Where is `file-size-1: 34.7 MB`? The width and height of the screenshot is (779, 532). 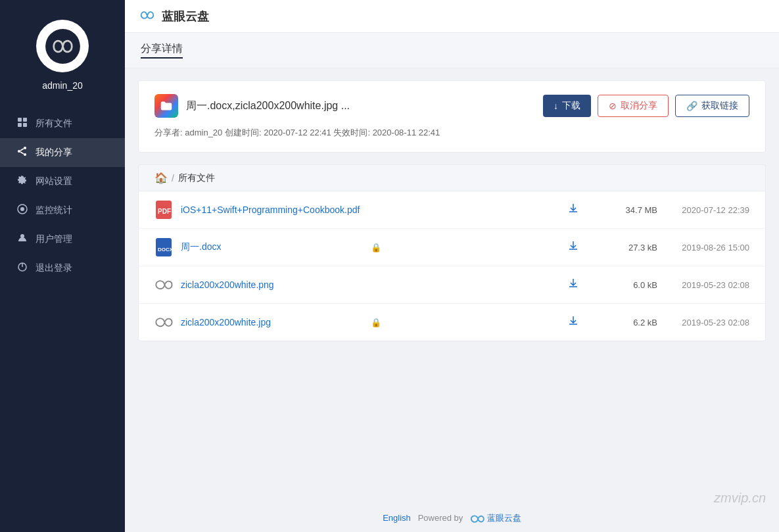 file-size-1: 34.7 MB is located at coordinates (631, 210).